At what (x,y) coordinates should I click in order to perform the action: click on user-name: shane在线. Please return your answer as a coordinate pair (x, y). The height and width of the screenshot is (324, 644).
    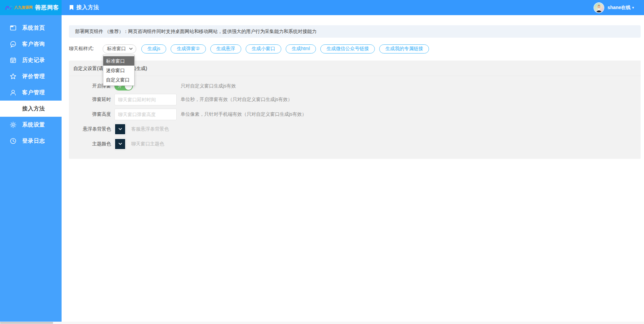
    Looking at the image, I should click on (619, 8).